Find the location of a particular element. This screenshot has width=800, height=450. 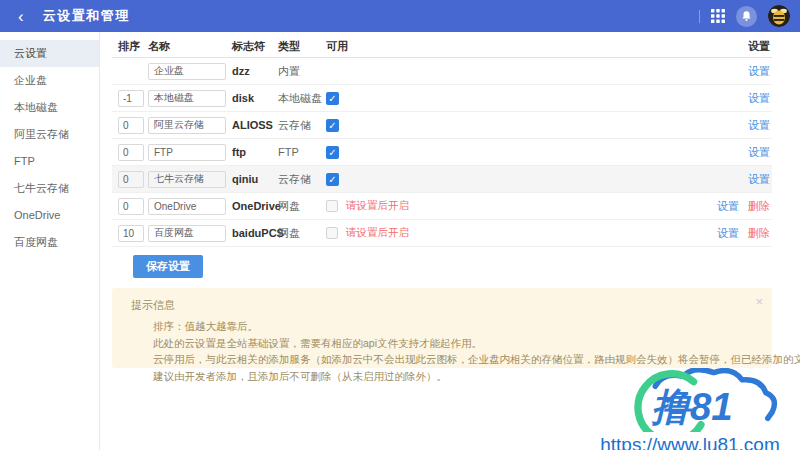

sidebar-item-qiniu: 七牛云存储 is located at coordinates (50, 188).